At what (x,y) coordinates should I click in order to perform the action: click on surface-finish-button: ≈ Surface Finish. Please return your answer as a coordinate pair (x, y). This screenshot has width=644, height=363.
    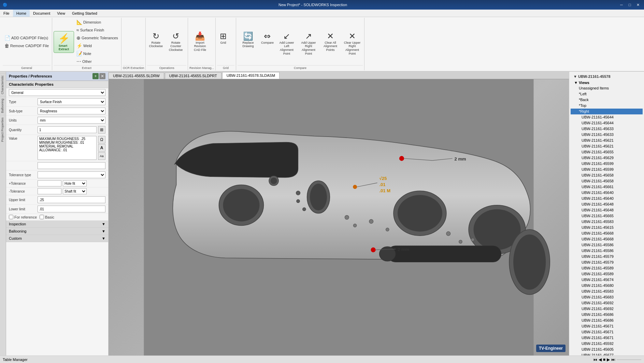
    Looking at the image, I should click on (97, 30).